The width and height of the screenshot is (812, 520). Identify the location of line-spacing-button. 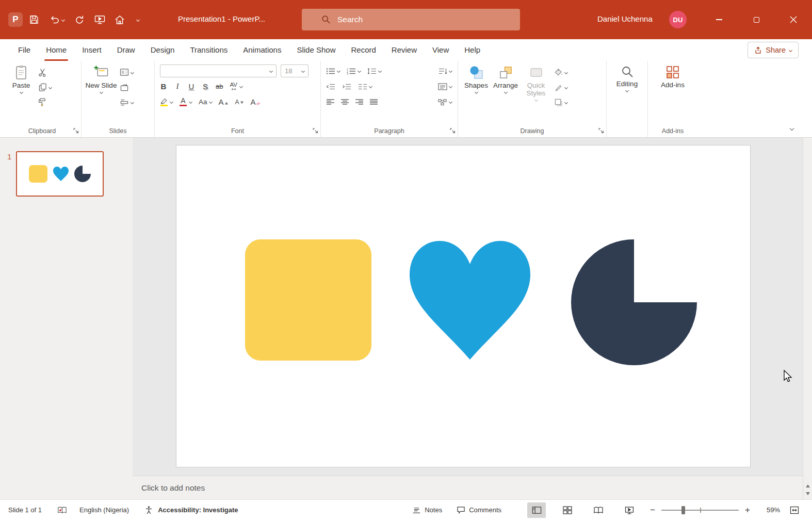
(375, 71).